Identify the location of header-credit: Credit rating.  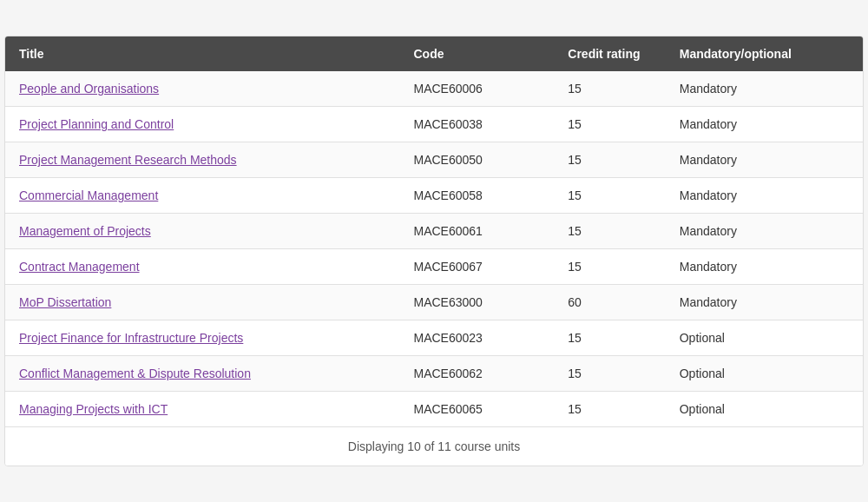
(609, 54).